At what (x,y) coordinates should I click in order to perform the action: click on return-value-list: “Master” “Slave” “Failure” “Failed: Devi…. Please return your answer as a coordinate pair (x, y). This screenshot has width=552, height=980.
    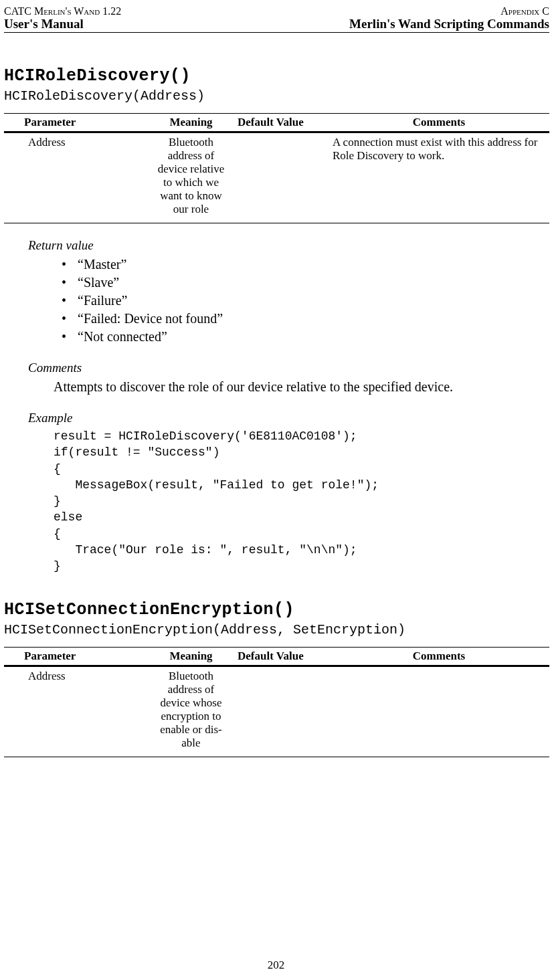
    Looking at the image, I should click on (277, 301).